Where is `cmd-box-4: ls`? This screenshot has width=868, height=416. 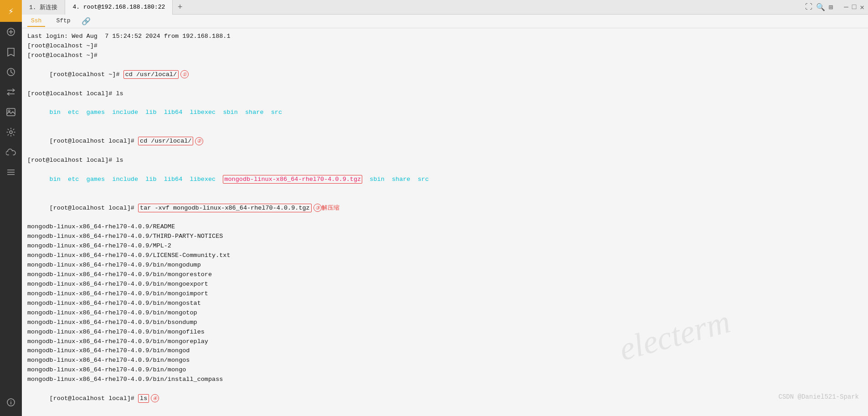
cmd-box-4: ls is located at coordinates (144, 398).